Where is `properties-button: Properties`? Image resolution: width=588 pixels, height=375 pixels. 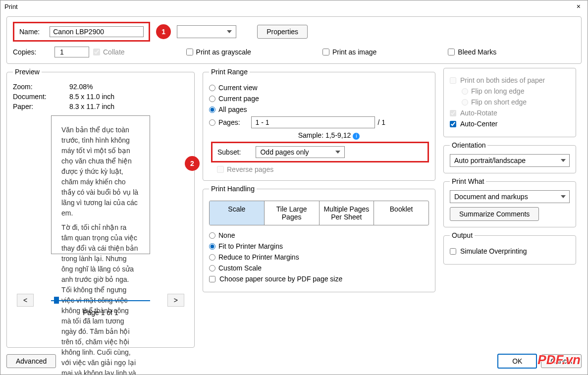
properties-button: Properties is located at coordinates (282, 32).